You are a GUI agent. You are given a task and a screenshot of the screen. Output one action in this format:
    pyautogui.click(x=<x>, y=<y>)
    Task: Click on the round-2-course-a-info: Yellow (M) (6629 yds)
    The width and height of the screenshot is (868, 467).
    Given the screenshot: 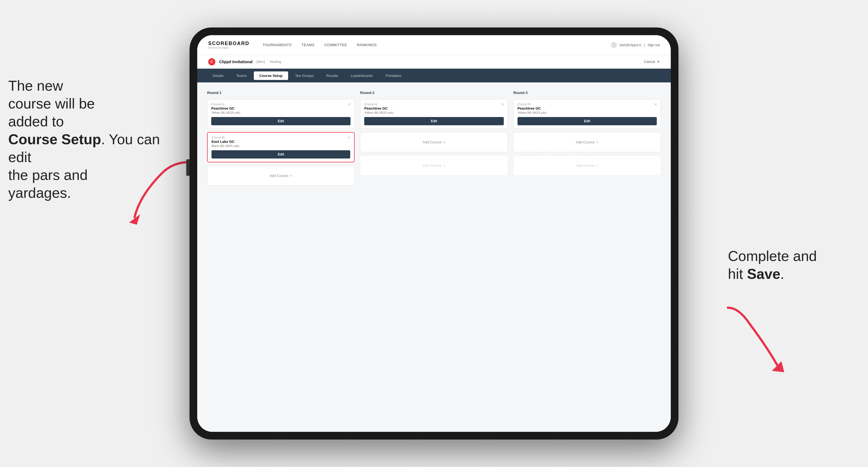 What is the action you would take?
    pyautogui.click(x=434, y=113)
    